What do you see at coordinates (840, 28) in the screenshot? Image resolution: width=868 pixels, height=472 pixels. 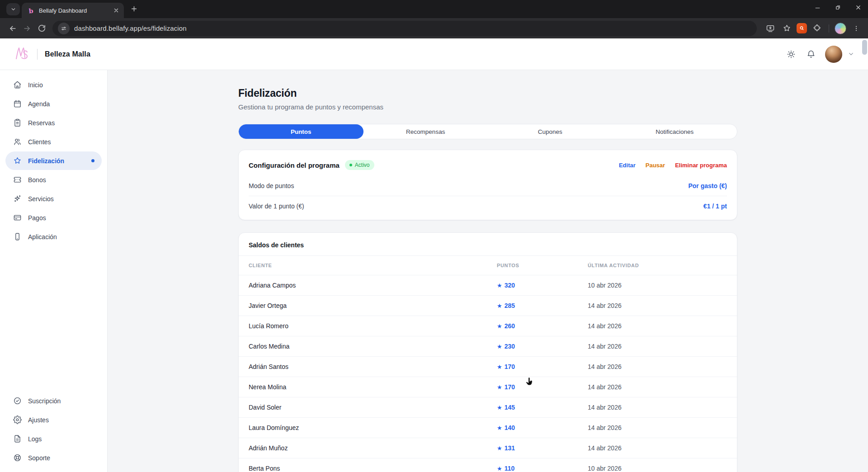 I see `browser-profile-avatar` at bounding box center [840, 28].